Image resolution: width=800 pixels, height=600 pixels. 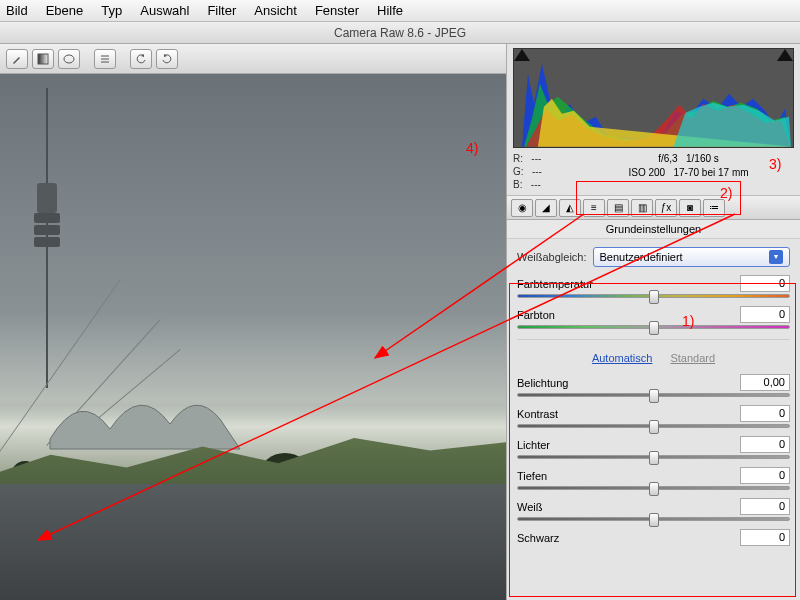 I want to click on panel-tabstrip: ◉ ◢ ◭ ≡ ▤ ▥ ƒx ◙ ≔, so click(x=654, y=208).